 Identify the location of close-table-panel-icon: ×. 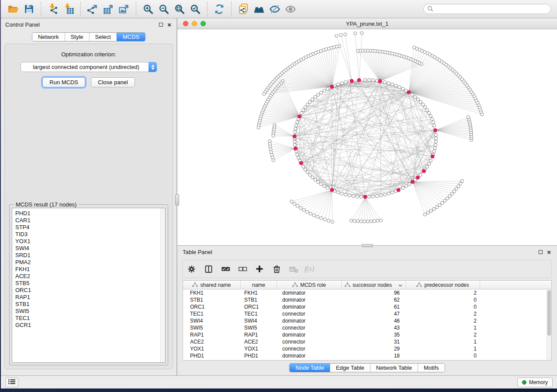
(549, 252).